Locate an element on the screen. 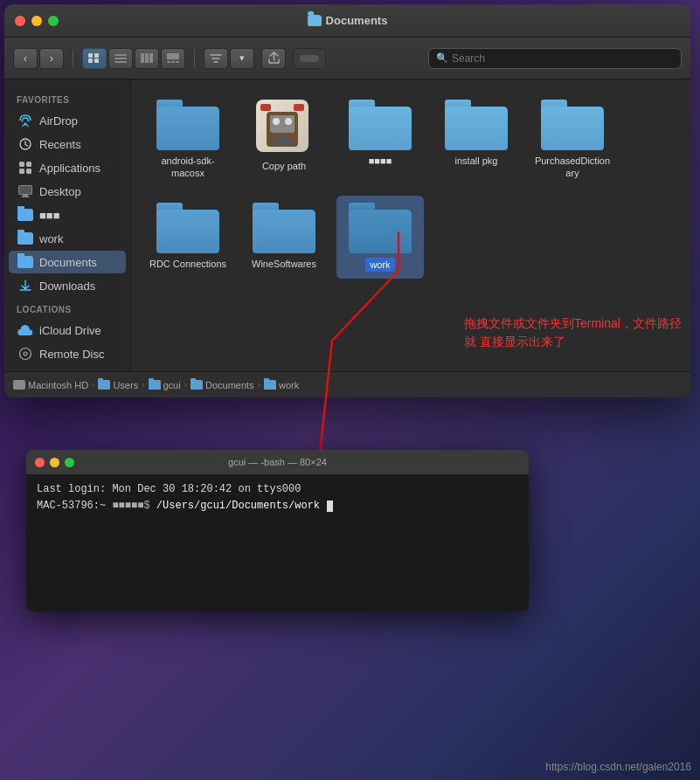 This screenshot has height=780, width=700. path-docs-icon is located at coordinates (197, 384).